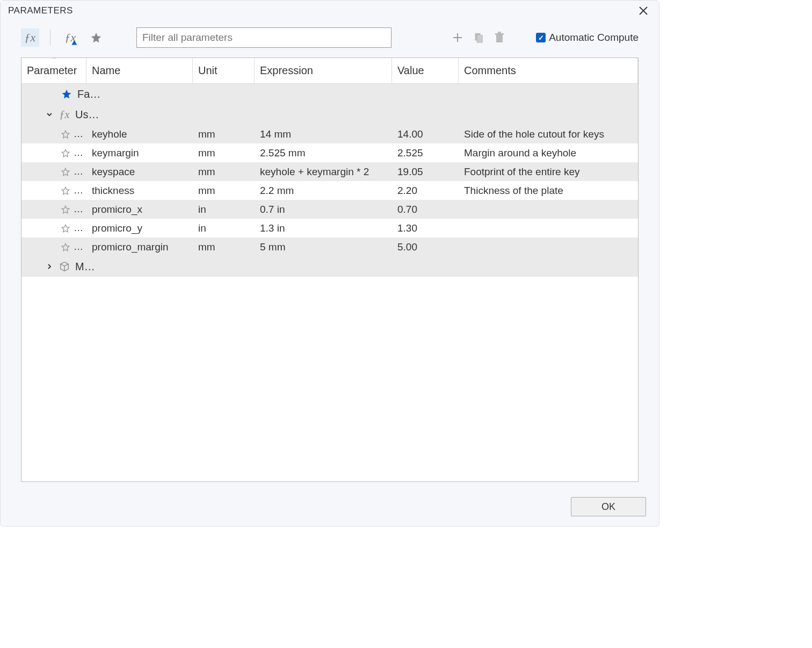  Describe the element at coordinates (323, 210) in the screenshot. I see `cell-expression: 0.7 in` at that location.